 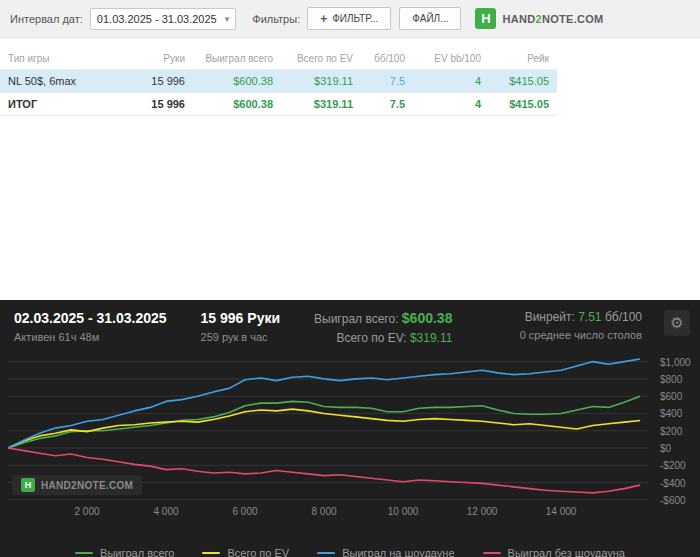 I want to click on x-tick-label: 2 000, so click(x=86, y=512).